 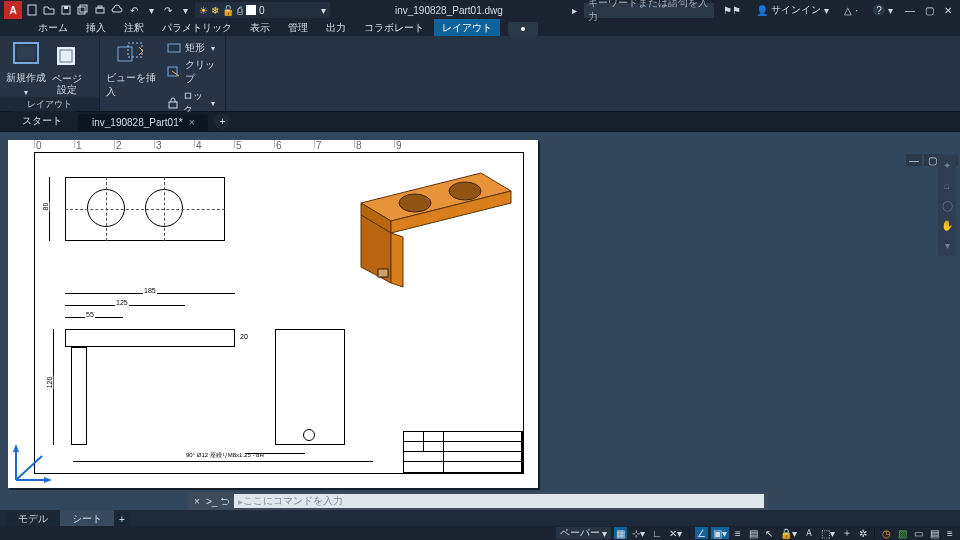 What do you see at coordinates (151, 10) in the screenshot?
I see `qat-drop1-icon: ▾` at bounding box center [151, 10].